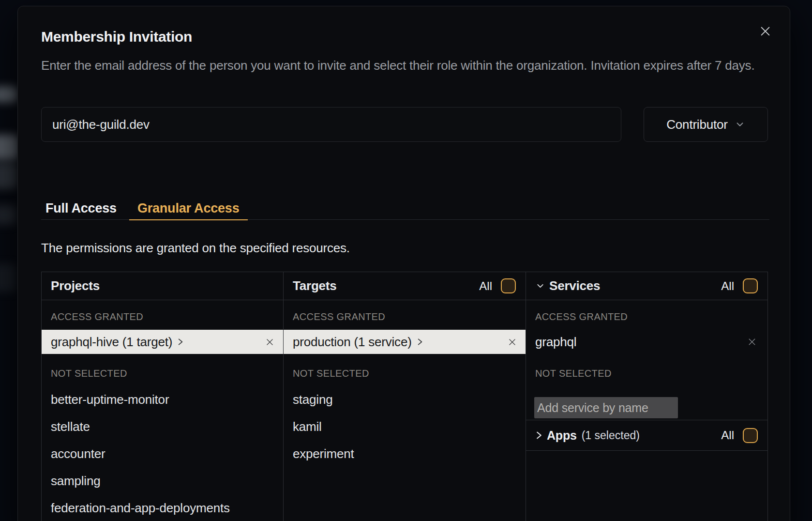 Image resolution: width=812 pixels, height=521 pixels. What do you see at coordinates (189, 208) in the screenshot?
I see `tab-granular-access: Granular Access` at bounding box center [189, 208].